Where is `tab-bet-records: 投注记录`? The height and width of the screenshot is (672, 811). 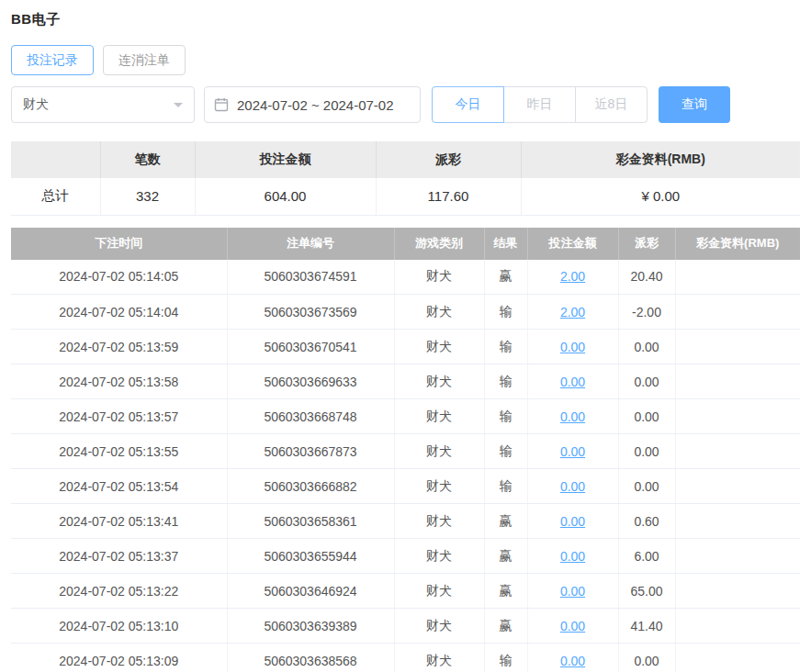
tab-bet-records: 投注记录 is located at coordinates (52, 61).